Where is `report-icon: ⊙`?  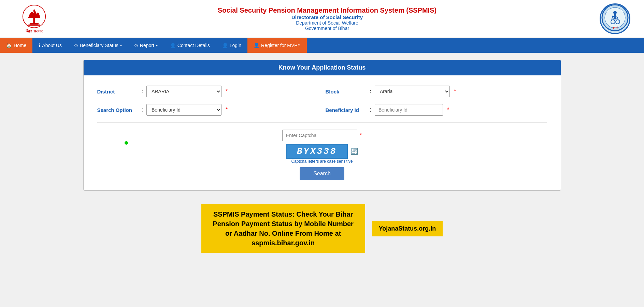 report-icon: ⊙ is located at coordinates (136, 45).